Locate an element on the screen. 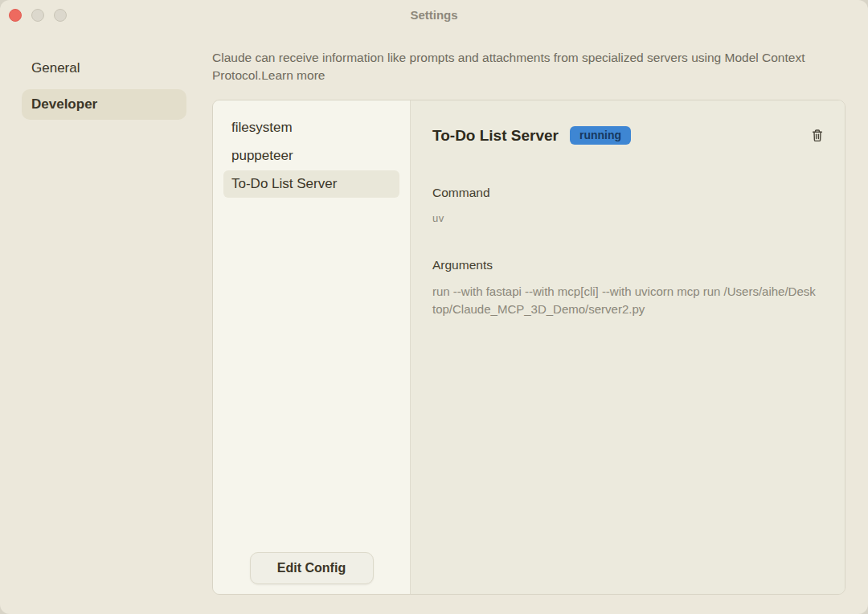 This screenshot has height=614, width=868. sidebar-item-developer: Developer is located at coordinates (104, 104).